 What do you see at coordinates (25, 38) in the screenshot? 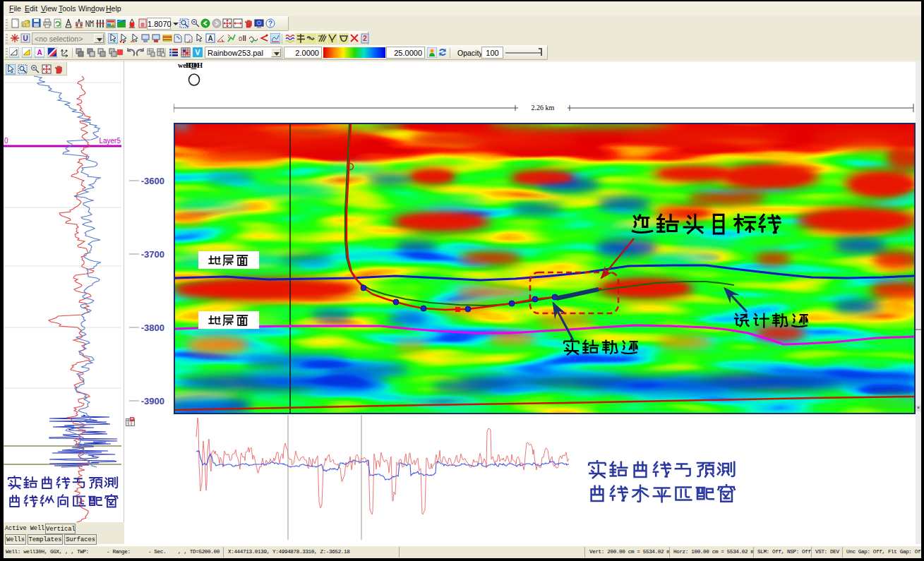
I see `svg-text: U` at bounding box center [25, 38].